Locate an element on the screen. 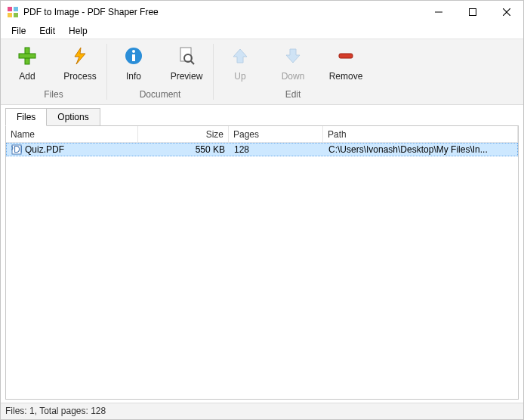 The height and width of the screenshot is (420, 524). column-size: Size is located at coordinates (183, 134).